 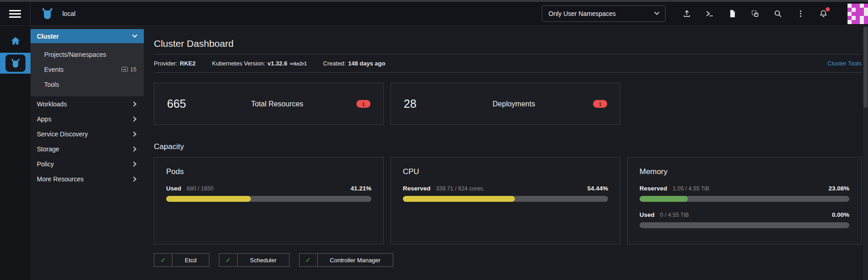 I want to click on events-count: 15, so click(x=133, y=70).